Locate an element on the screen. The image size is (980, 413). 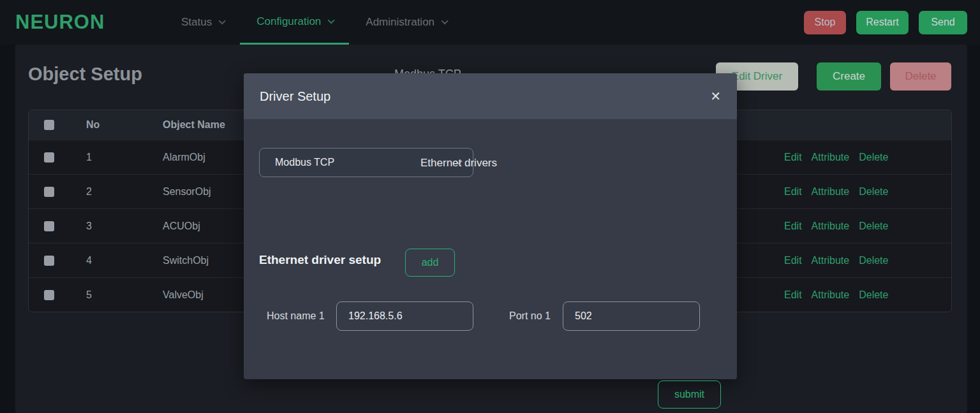
nav-item-configuration: Configuration is located at coordinates (295, 22).